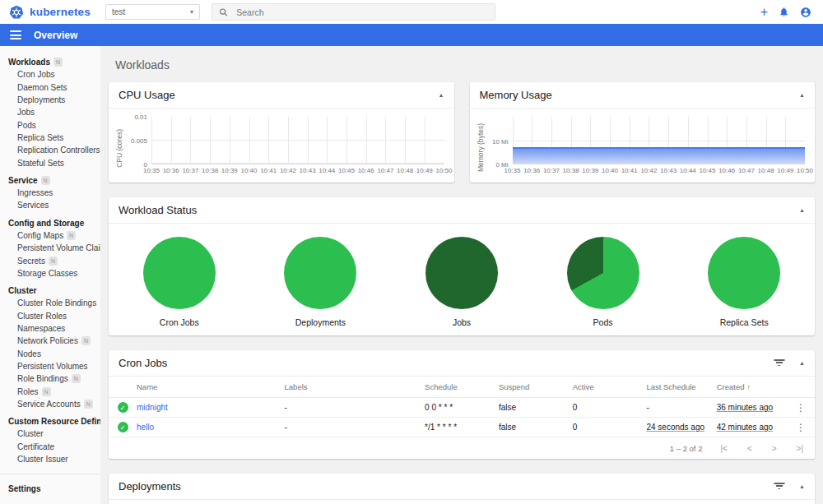  Describe the element at coordinates (50, 391) in the screenshot. I see `sidebar-item: Roles N` at that location.